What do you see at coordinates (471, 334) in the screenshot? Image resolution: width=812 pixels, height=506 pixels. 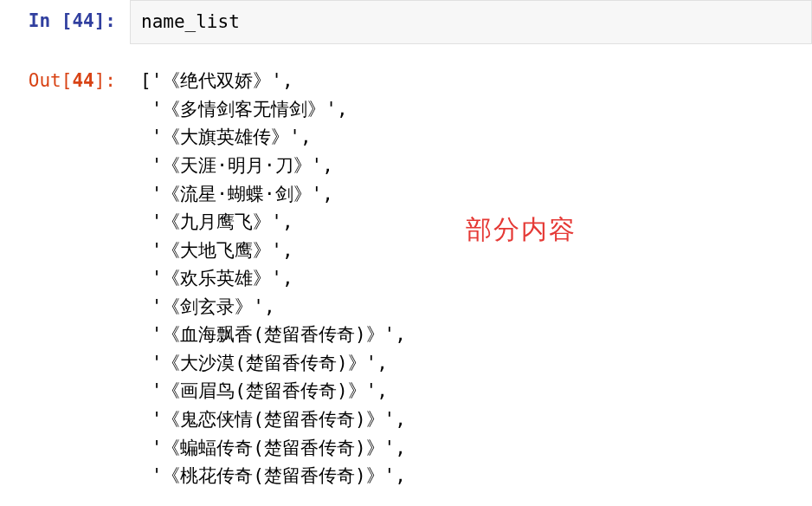 I see `list-item: '《血海飘香(楚留香传奇)》',` at bounding box center [471, 334].